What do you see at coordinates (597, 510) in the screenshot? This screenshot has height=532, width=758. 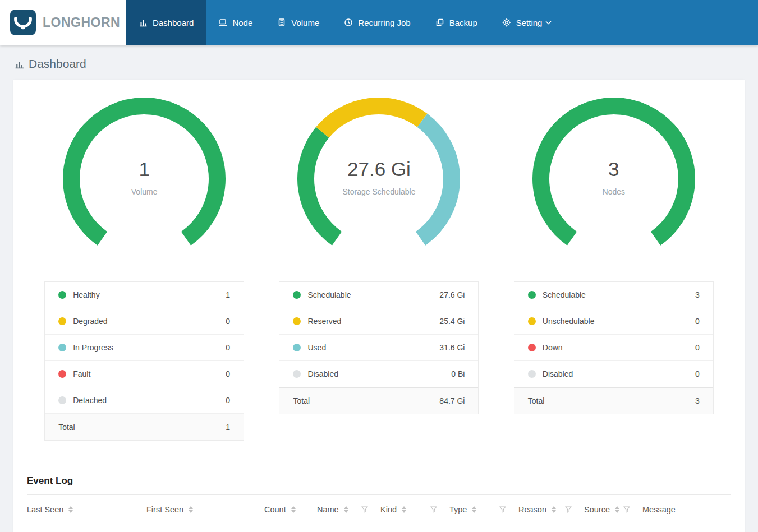 I see `column-label: Source` at bounding box center [597, 510].